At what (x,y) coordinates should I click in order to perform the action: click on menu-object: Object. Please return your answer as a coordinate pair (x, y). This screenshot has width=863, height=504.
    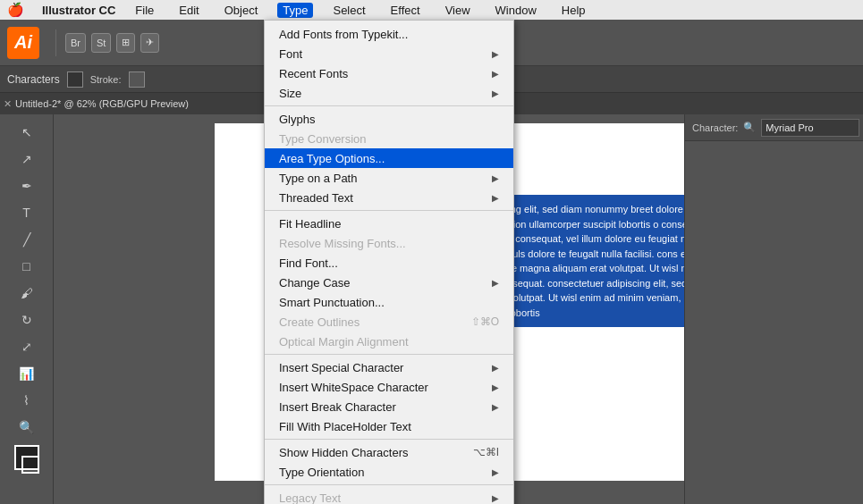
    Looking at the image, I should click on (241, 11).